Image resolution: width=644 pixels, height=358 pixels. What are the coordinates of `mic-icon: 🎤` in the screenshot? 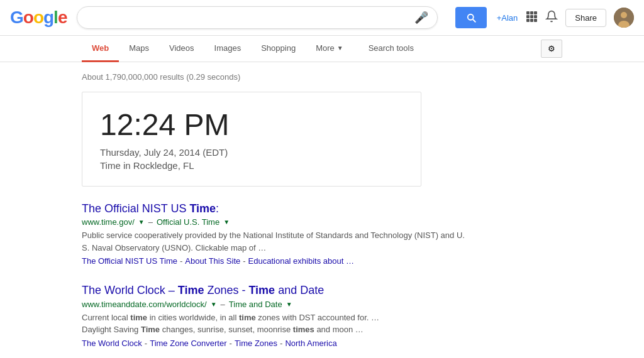 It's located at (421, 18).